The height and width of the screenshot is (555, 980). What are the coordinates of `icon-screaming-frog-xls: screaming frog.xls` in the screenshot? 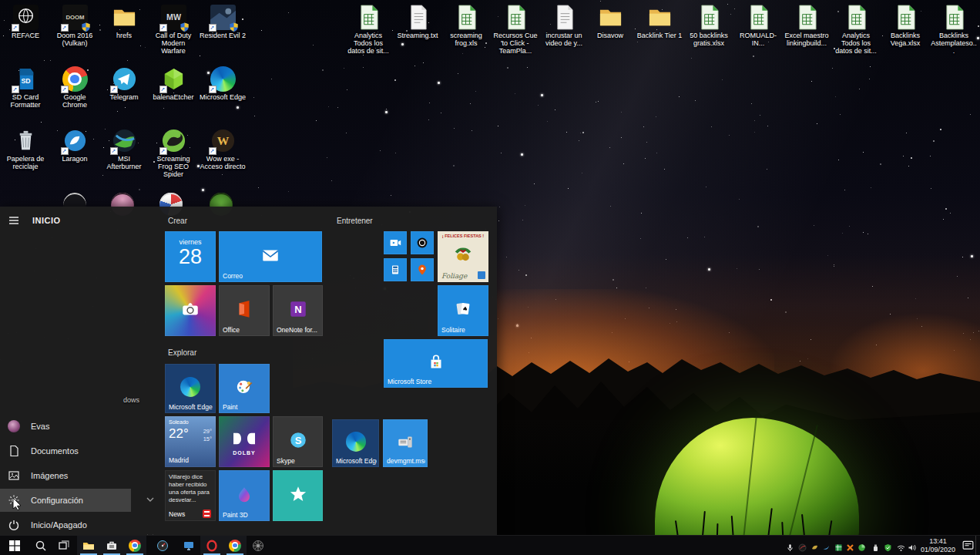 It's located at (466, 26).